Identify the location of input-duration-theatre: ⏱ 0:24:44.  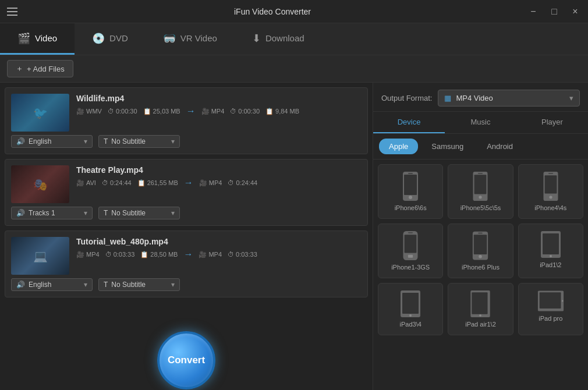
(116, 183).